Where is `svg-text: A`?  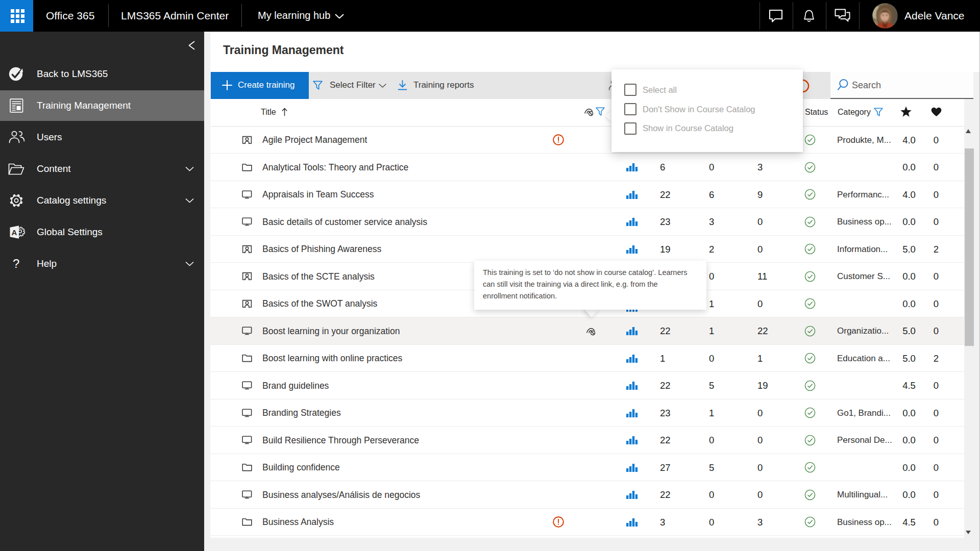 svg-text: A is located at coordinates (14, 233).